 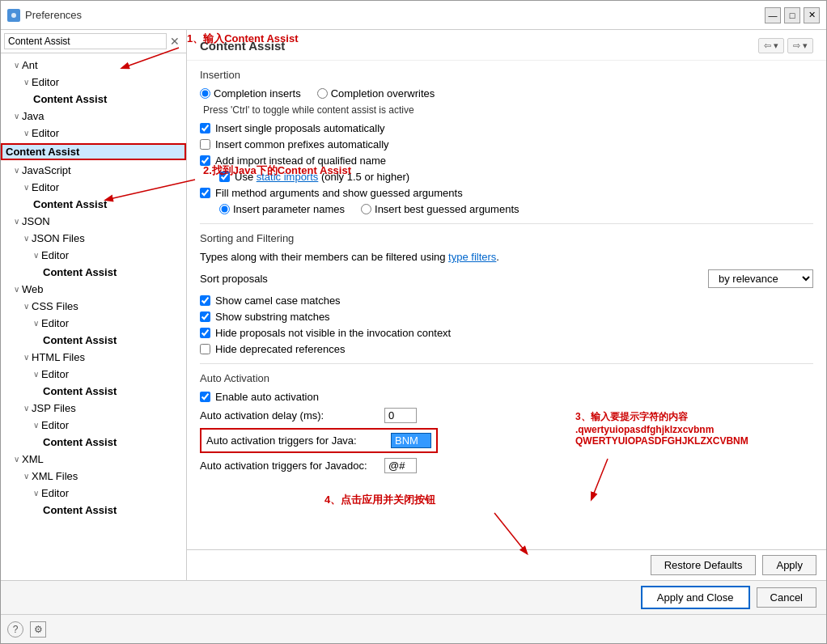 I want to click on insert-single-checkbox: Insert single proposals automatically, so click(x=507, y=128).